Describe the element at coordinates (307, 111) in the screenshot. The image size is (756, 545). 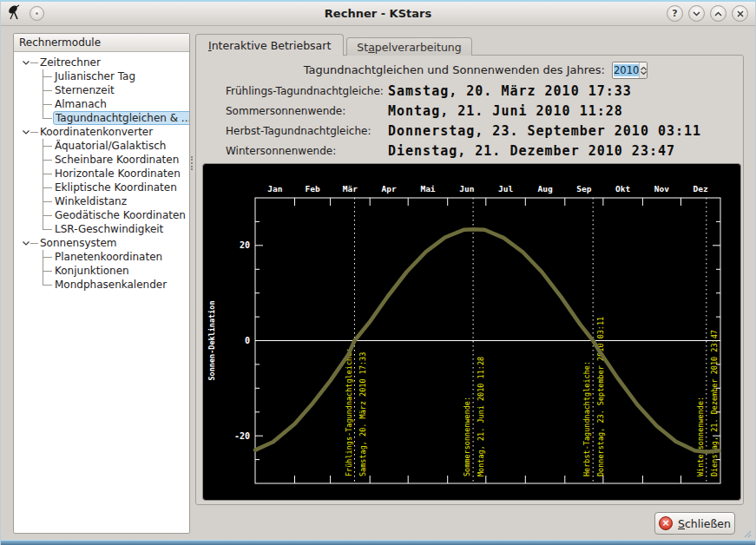
I see `result-label: Sommersonnenwende:` at that location.